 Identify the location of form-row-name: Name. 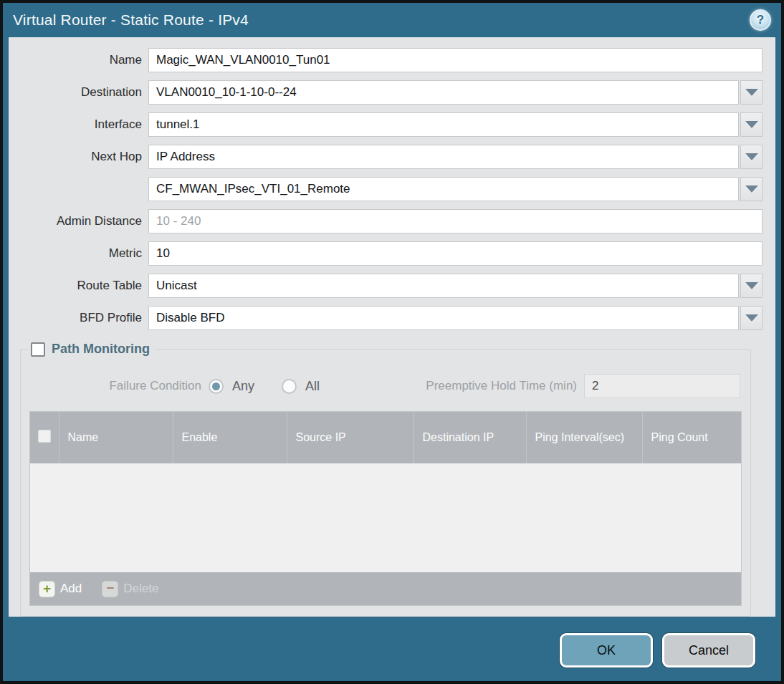
(386, 60).